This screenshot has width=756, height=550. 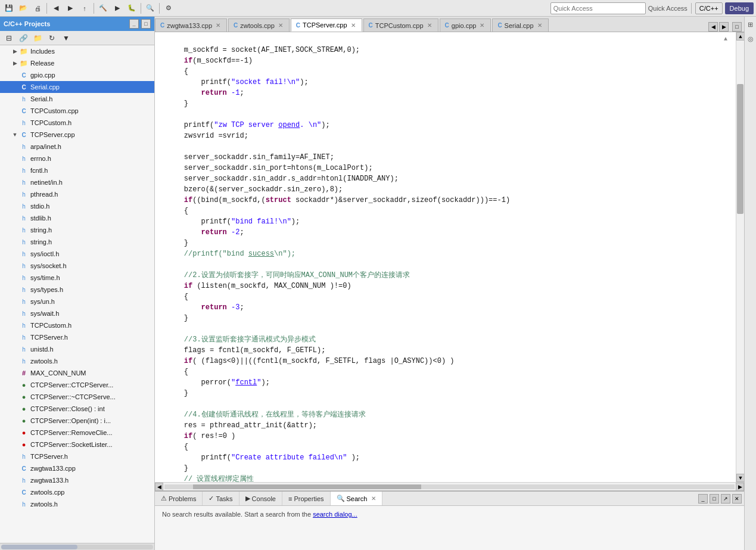 I want to click on sidebar-item-errno: h errno.h, so click(x=77, y=159).